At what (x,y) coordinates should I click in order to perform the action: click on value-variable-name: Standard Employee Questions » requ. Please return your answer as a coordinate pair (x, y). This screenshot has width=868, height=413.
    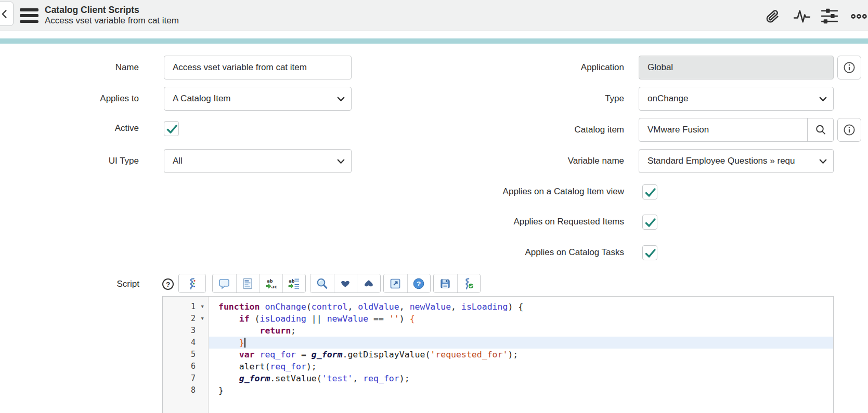
    Looking at the image, I should click on (726, 161).